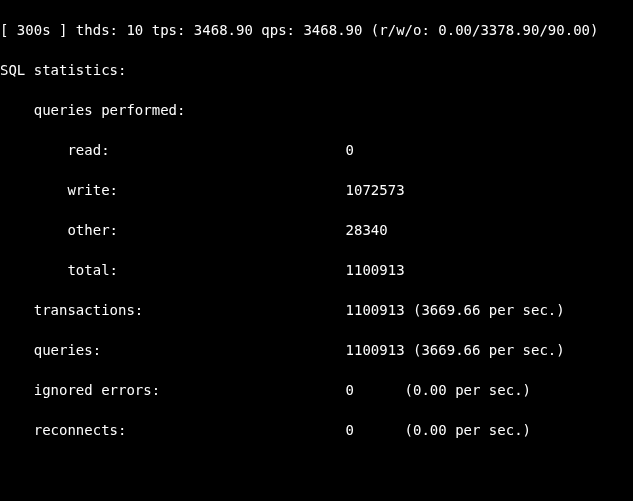  What do you see at coordinates (376, 190) in the screenshot?
I see `value-write: 1072573` at bounding box center [376, 190].